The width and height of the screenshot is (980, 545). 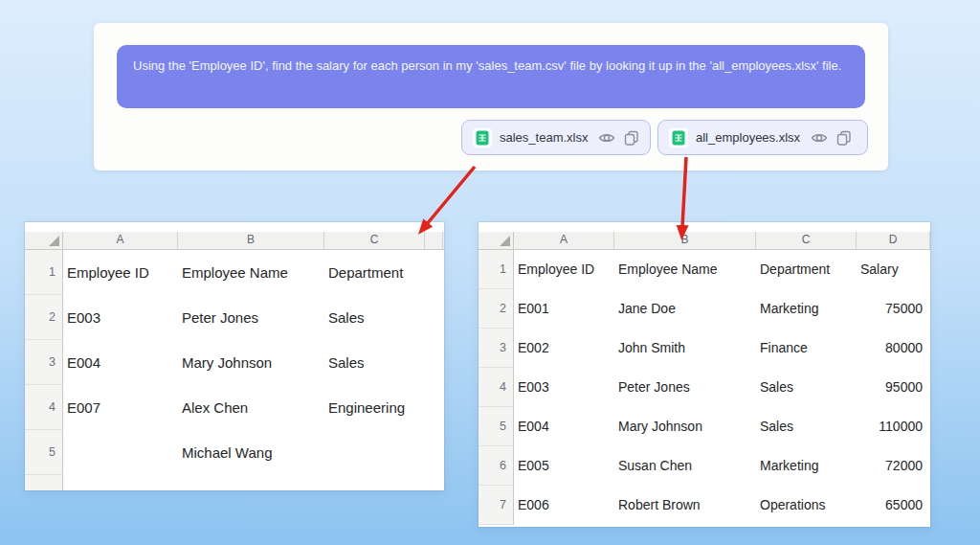 I want to click on attachment-chip-all-employees: all_employees.xlsx, so click(x=763, y=138).